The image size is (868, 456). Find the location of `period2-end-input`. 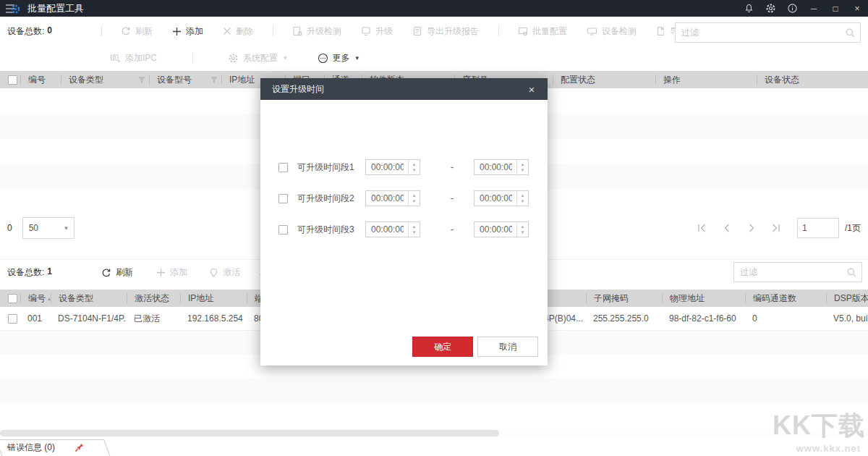

period2-end-input is located at coordinates (493, 198).